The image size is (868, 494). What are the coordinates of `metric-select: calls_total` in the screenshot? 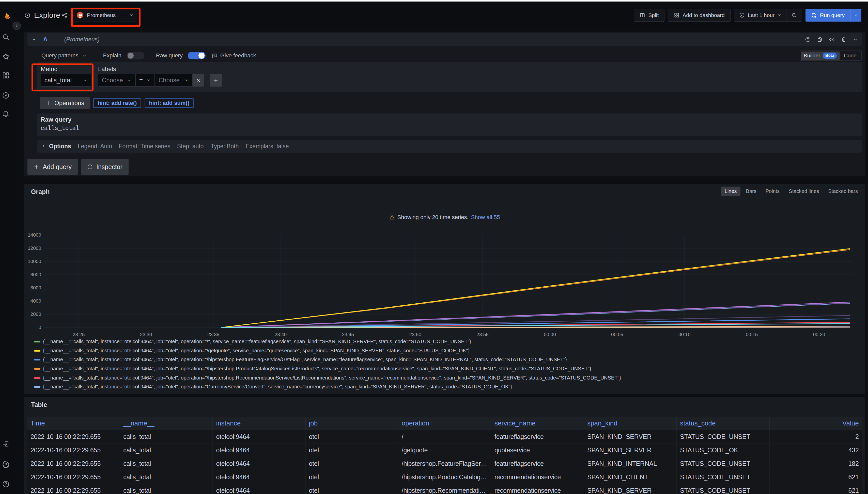 It's located at (66, 80).